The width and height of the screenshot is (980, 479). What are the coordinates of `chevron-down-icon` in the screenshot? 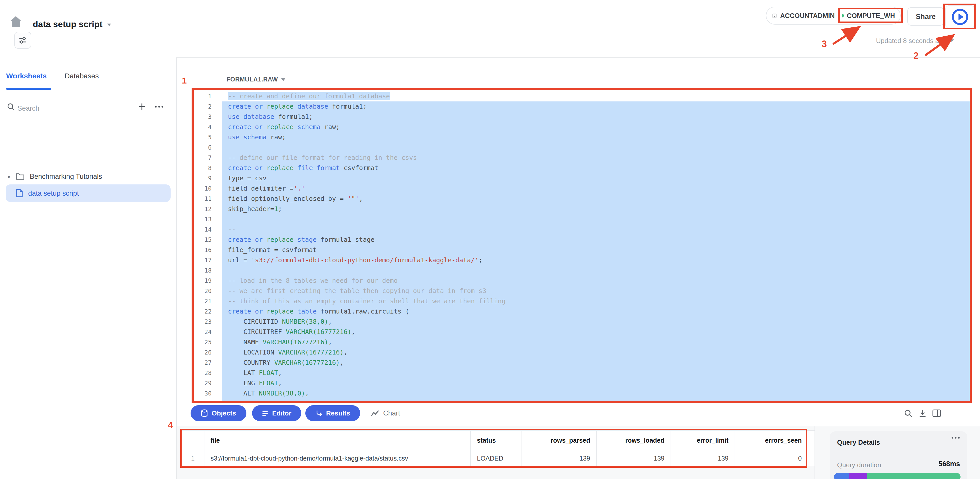 It's located at (952, 41).